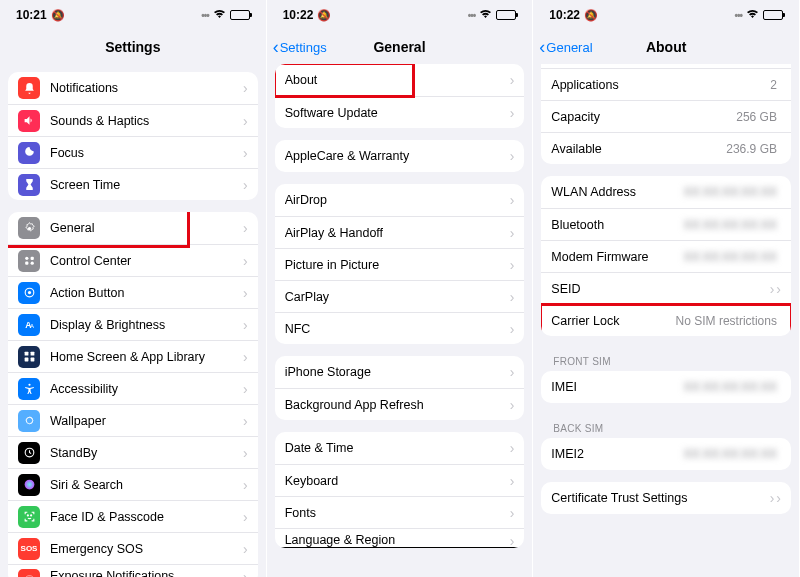 This screenshot has height=577, width=800. What do you see at coordinates (400, 264) in the screenshot?
I see `row-picture-in-picture: Picture in Picture›` at bounding box center [400, 264].